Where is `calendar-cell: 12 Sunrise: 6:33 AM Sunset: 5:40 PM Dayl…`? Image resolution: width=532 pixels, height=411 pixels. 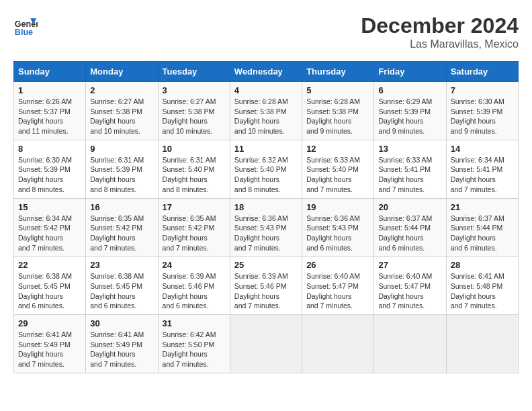 calendar-cell: 12 Sunrise: 6:33 AM Sunset: 5:40 PM Dayl… is located at coordinates (339, 169).